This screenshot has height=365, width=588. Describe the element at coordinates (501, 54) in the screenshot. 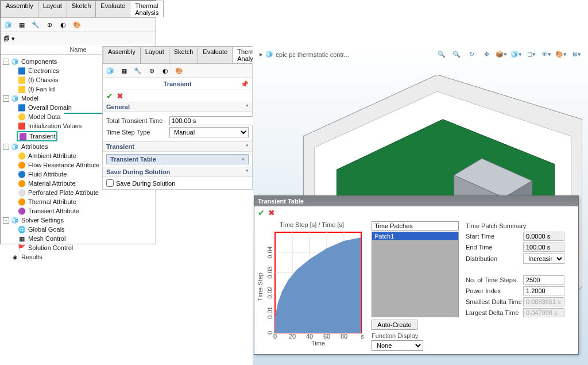

I see `section-icon: 📦▾` at that location.